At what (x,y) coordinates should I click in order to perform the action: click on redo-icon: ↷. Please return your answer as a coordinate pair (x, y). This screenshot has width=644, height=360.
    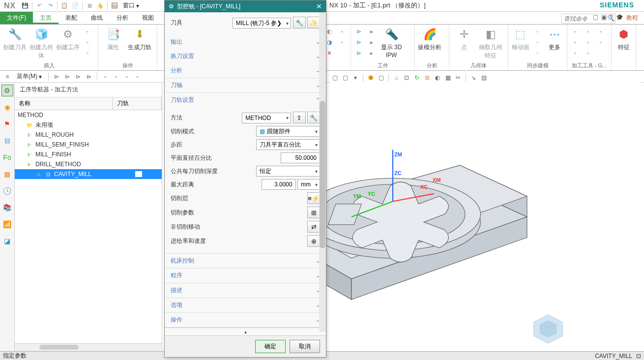
    Looking at the image, I should click on (50, 6).